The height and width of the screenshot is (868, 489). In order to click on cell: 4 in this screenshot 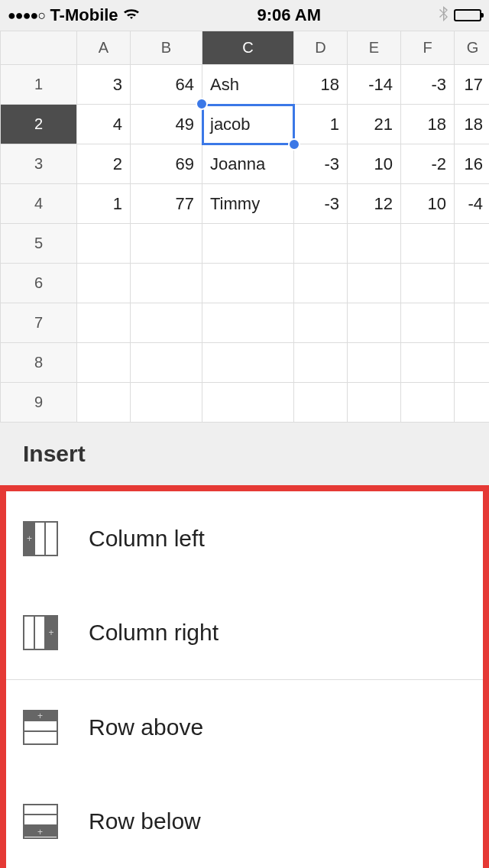, I will do `click(104, 125)`.